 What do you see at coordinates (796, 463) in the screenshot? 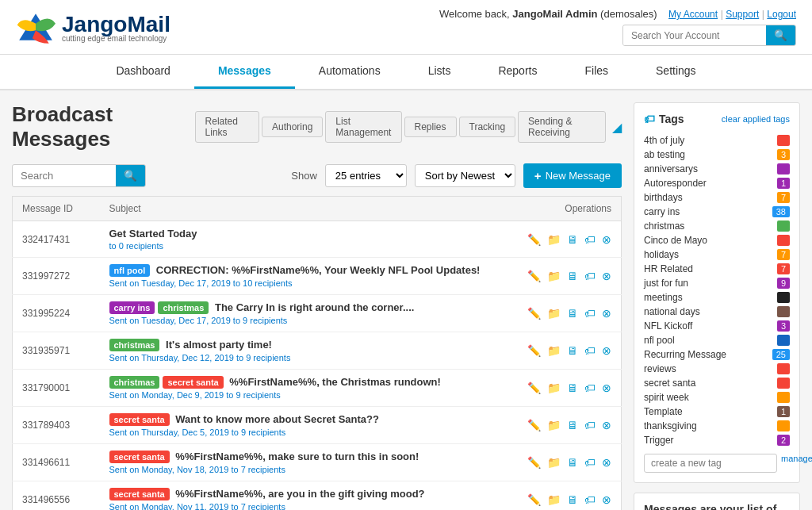
I see `manage-tags-link: manage tags` at bounding box center [796, 463].